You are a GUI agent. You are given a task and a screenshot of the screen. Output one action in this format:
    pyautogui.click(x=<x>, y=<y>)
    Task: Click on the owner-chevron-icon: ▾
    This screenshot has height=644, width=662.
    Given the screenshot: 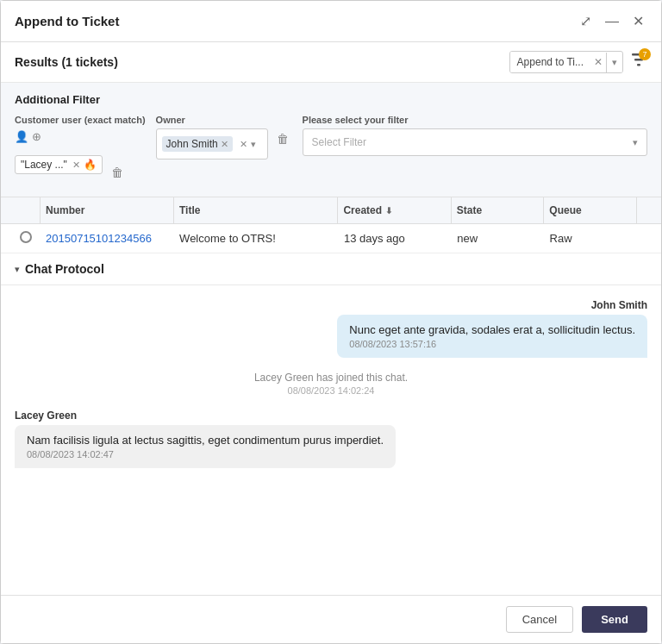 What is the action you would take?
    pyautogui.click(x=253, y=145)
    